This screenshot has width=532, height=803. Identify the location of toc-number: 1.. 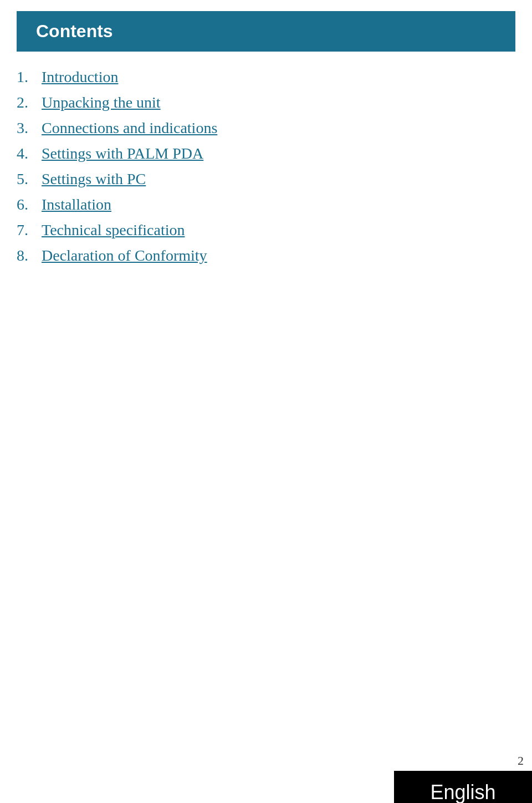
(29, 77).